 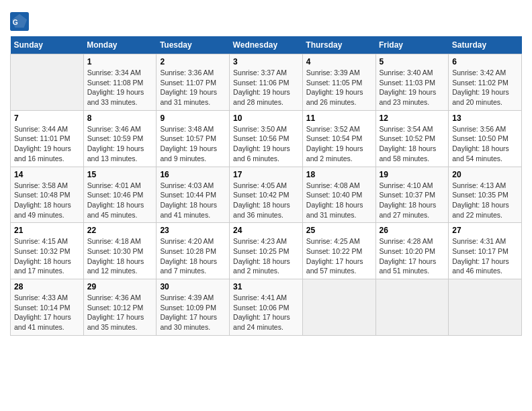 I want to click on day-number: 7, so click(x=47, y=118).